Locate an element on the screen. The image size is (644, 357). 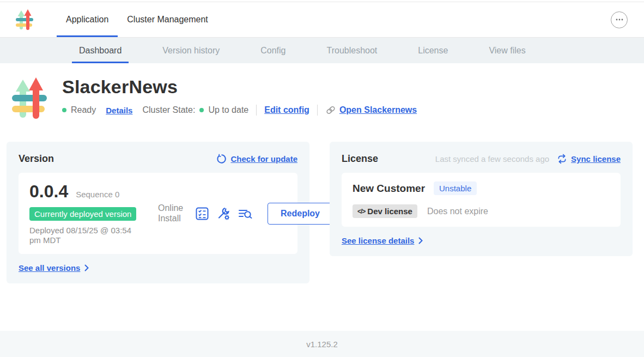
see-license-details-group: See license details is located at coordinates (481, 241).